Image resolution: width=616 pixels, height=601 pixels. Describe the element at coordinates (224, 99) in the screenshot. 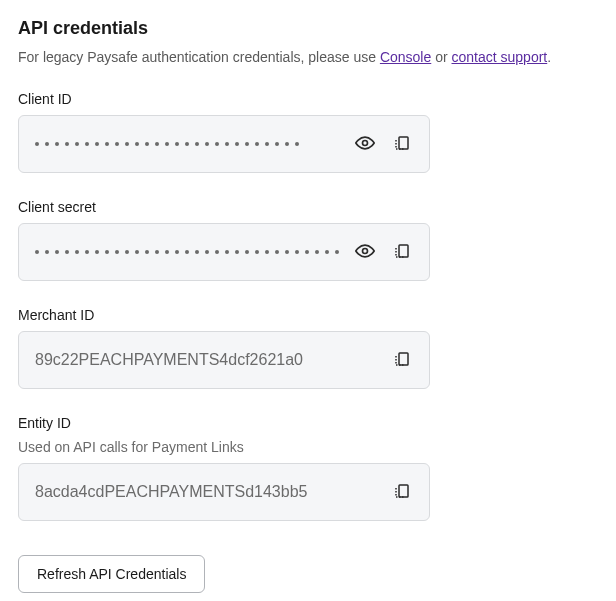

I see `client-id-label: Client ID` at that location.